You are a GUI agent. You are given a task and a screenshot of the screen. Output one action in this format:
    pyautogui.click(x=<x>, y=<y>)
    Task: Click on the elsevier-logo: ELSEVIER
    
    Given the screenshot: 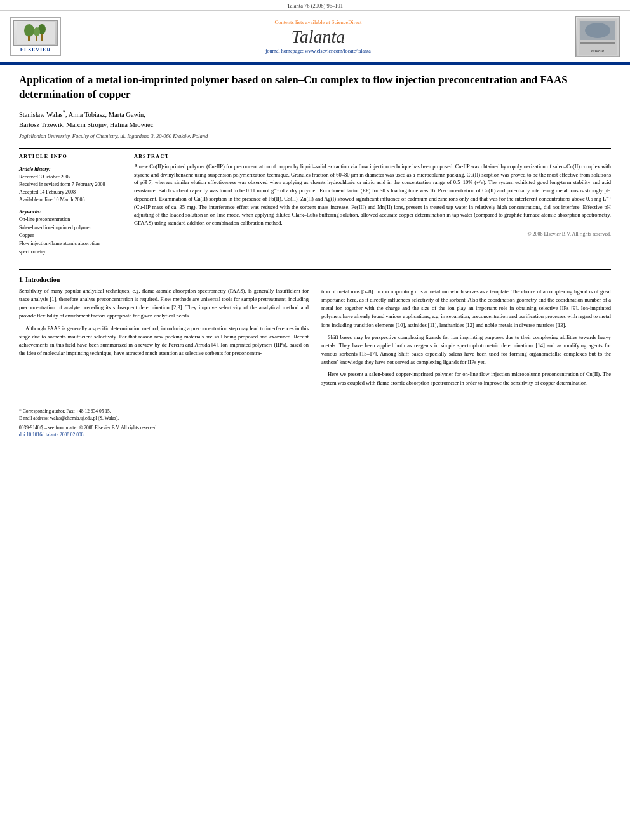 What is the action you would take?
    pyautogui.click(x=39, y=37)
    